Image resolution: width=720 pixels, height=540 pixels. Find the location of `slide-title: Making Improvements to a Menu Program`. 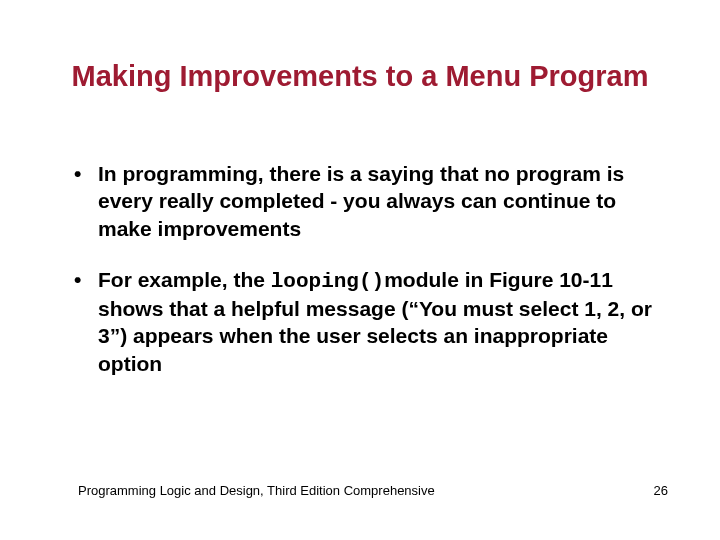

slide-title: Making Improvements to a Menu Program is located at coordinates (360, 76).